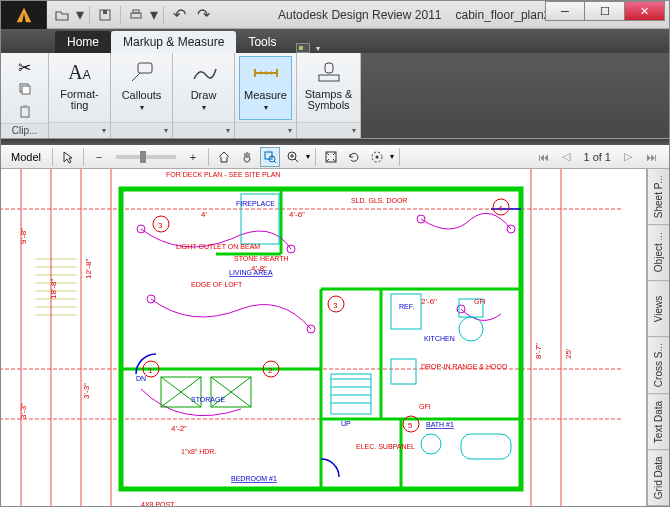 This screenshot has height=507, width=670. Describe the element at coordinates (464, 366) in the screenshot. I see `svg-text: DROP-IN RANGE & HOOD` at that location.